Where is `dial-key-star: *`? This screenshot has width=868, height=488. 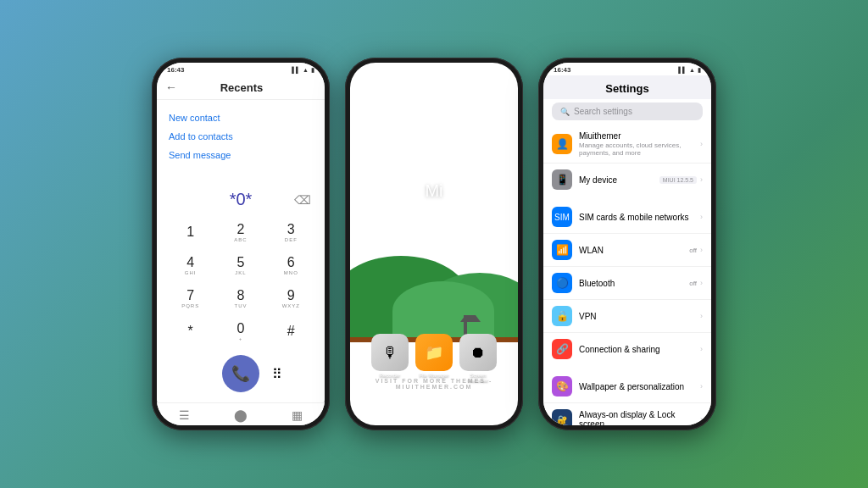
dial-key-star: * is located at coordinates (190, 332).